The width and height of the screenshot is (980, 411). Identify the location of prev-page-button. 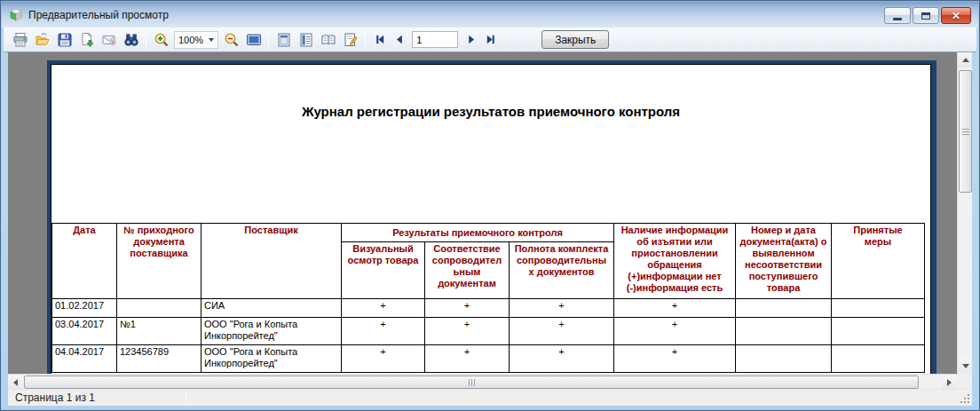
(399, 40).